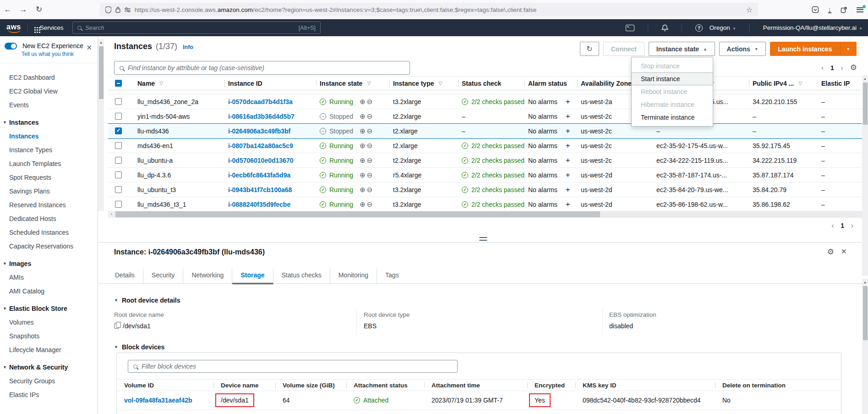 The width and height of the screenshot is (868, 414). What do you see at coordinates (270, 83) in the screenshot?
I see `column-header-instance-id: Instance ID` at bounding box center [270, 83].